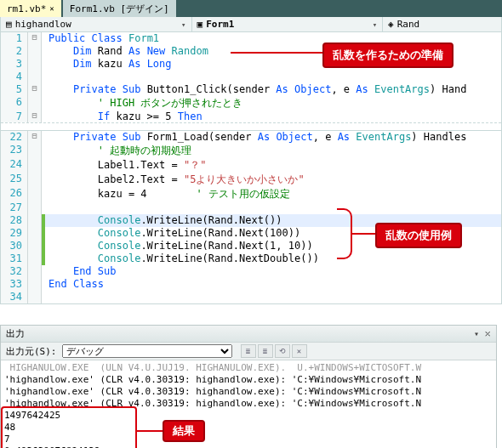  What do you see at coordinates (288, 24) in the screenshot?
I see `crumb-class: ▣Form1▾` at bounding box center [288, 24].